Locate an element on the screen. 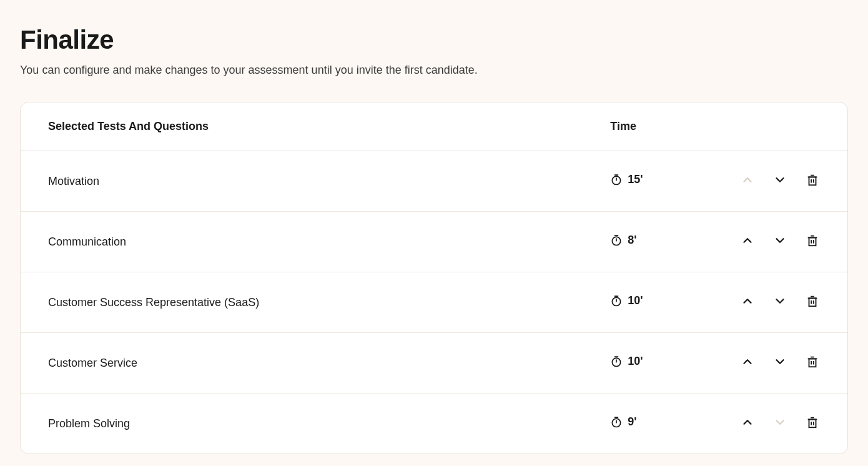 The height and width of the screenshot is (466, 868). test-time: 8' is located at coordinates (632, 242).